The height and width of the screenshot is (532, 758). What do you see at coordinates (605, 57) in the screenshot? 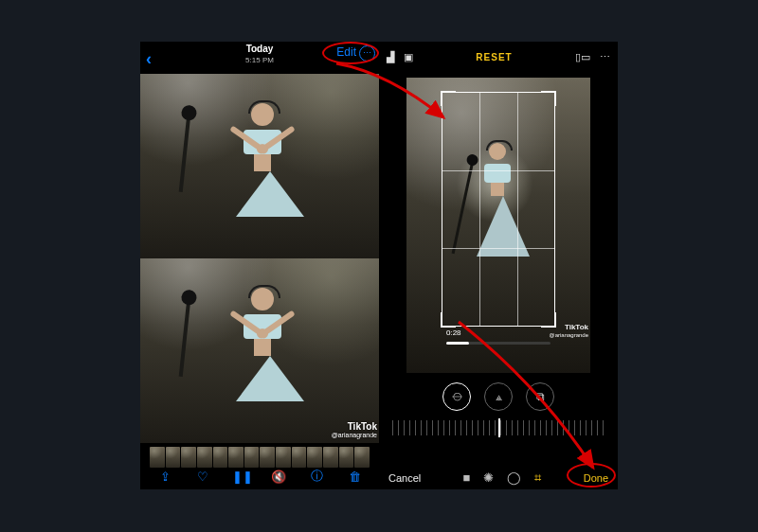
I see `more-icon: ⋯` at bounding box center [605, 57].